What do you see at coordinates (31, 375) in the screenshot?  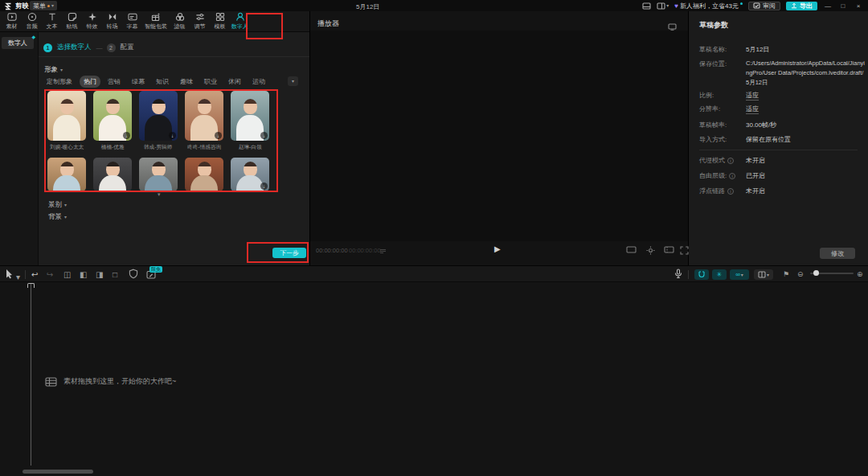 I see `playhead-line` at bounding box center [31, 375].